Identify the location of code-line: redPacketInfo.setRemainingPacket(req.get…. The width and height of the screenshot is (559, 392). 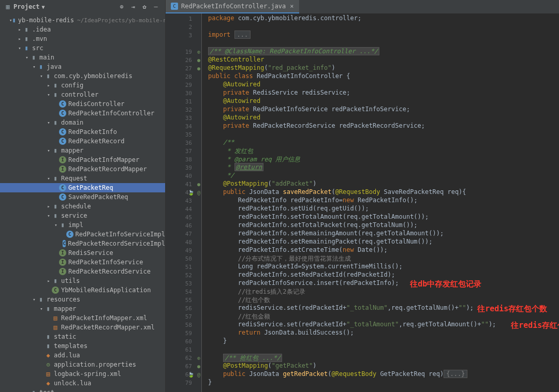
(384, 242).